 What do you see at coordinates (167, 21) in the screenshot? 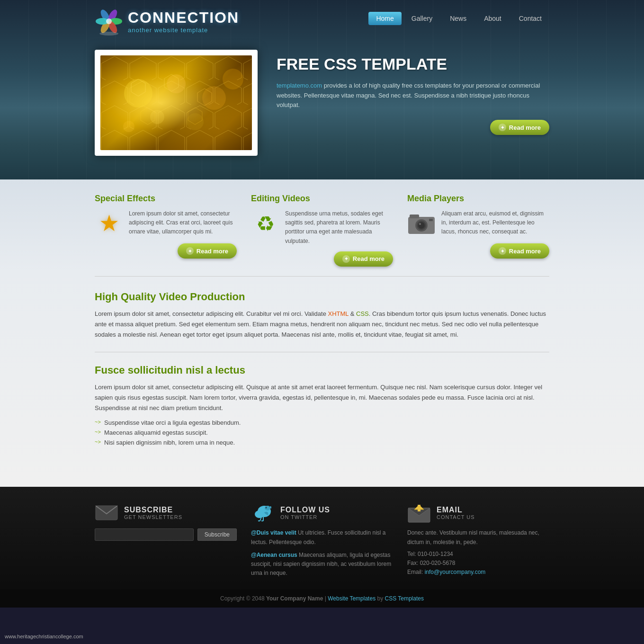
I see `logo: CONNECTION another website template` at bounding box center [167, 21].